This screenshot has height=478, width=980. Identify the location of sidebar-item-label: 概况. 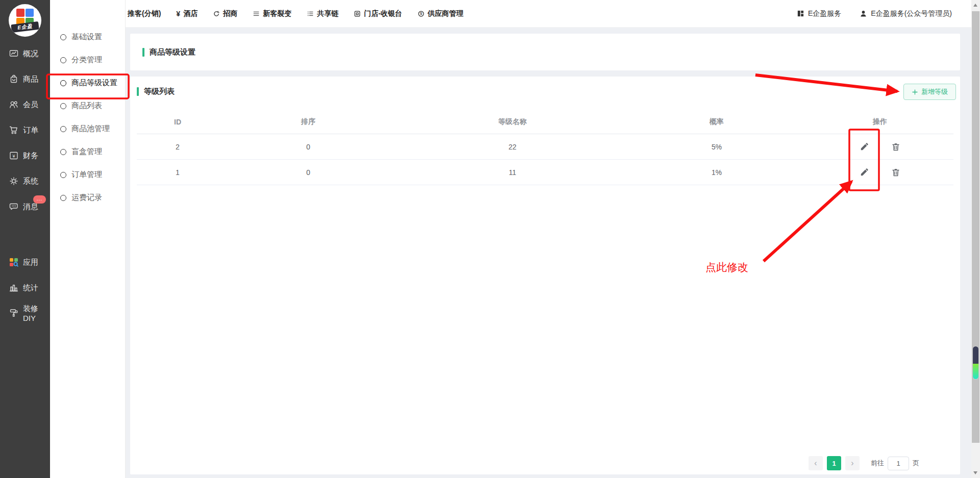
(31, 54).